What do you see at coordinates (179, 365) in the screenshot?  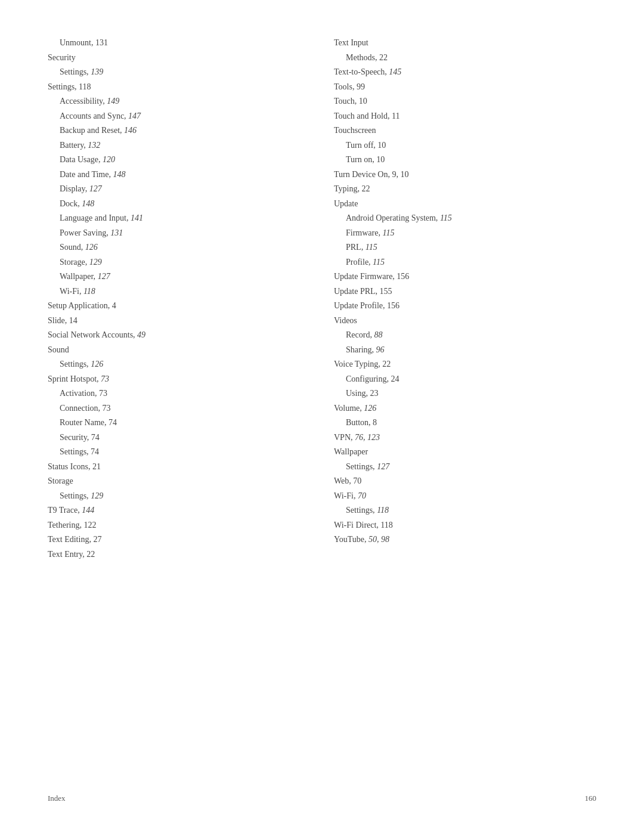 I see `index-entry: Settings, 126` at bounding box center [179, 365].